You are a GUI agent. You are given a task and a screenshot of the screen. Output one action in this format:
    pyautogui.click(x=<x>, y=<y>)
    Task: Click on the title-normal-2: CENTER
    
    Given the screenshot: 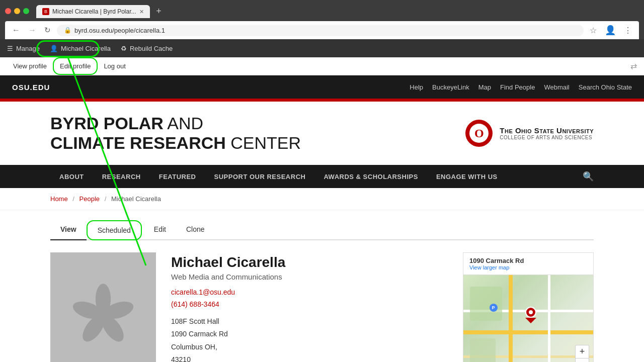 What is the action you would take?
    pyautogui.click(x=264, y=143)
    